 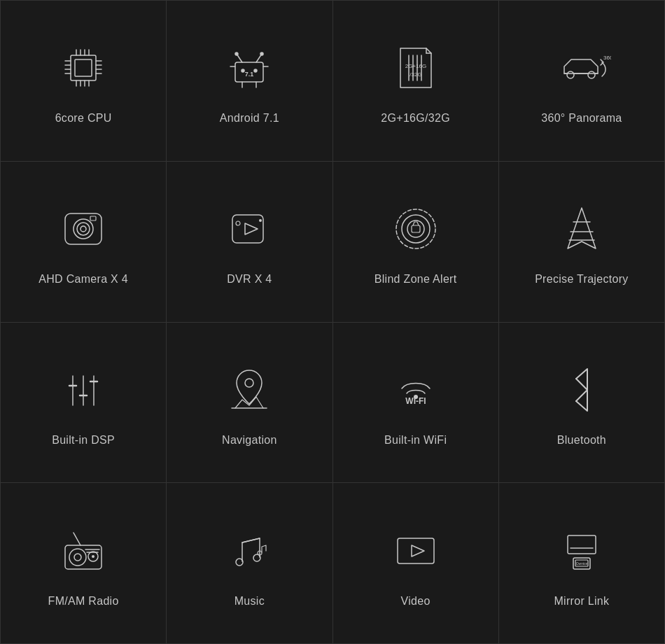 What do you see at coordinates (582, 564) in the screenshot?
I see `svg-text: Ownice` at bounding box center [582, 564].